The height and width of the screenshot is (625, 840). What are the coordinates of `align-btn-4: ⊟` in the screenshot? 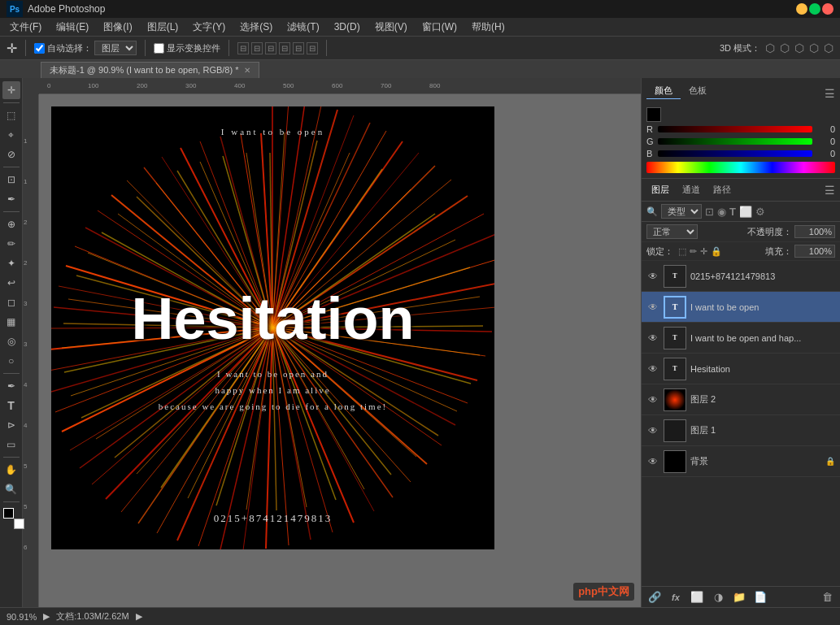 It's located at (285, 49).